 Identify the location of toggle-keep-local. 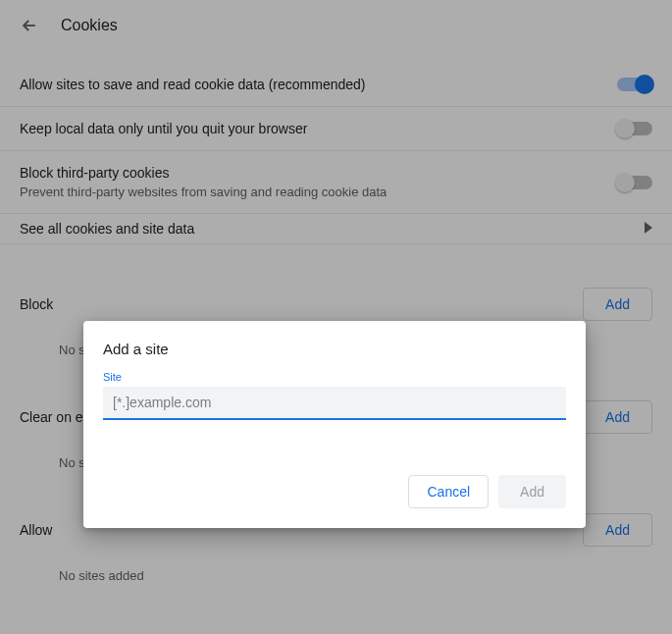
(635, 129).